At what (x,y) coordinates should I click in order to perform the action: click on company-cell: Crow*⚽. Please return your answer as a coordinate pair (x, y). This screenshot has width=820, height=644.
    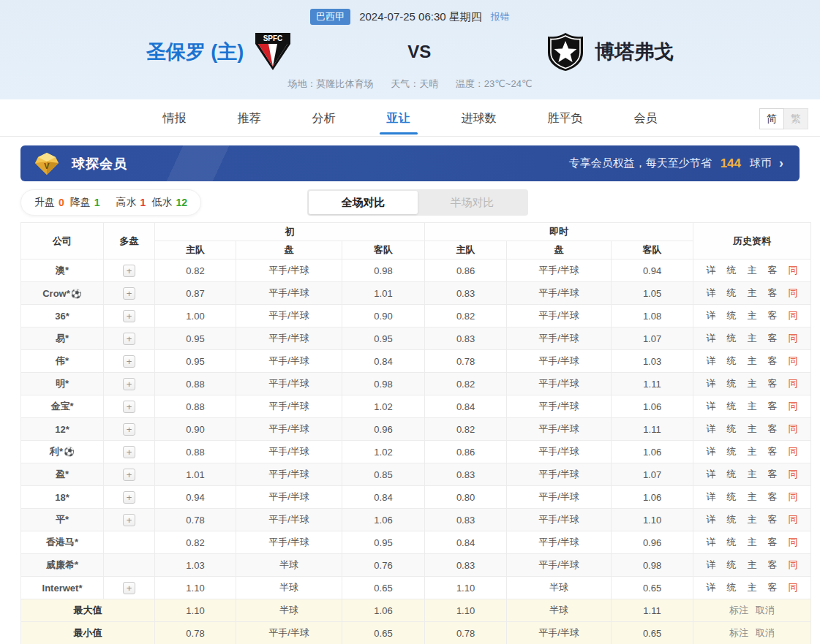
    Looking at the image, I should click on (63, 294).